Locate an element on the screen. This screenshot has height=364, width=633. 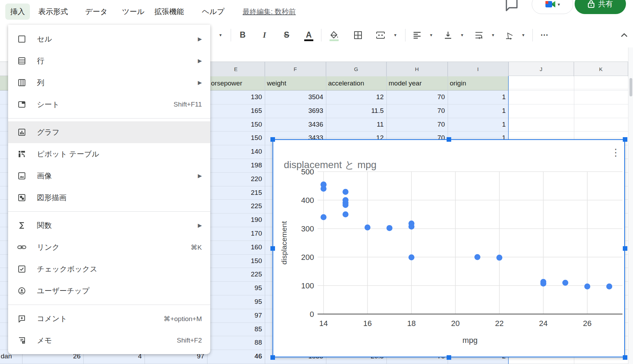
insert-menu-item-9: 関数▶ is located at coordinates (109, 225).